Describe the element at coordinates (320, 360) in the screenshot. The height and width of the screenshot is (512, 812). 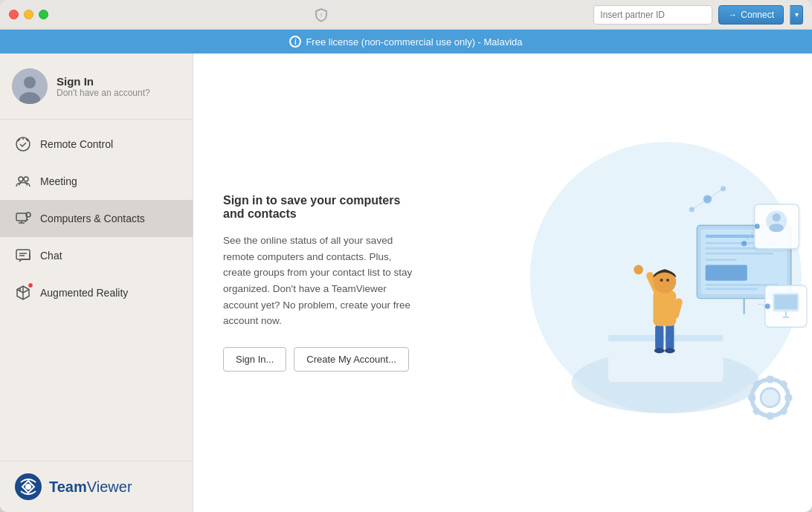
I see `content-buttons: Sign In... Create My Account...` at that location.